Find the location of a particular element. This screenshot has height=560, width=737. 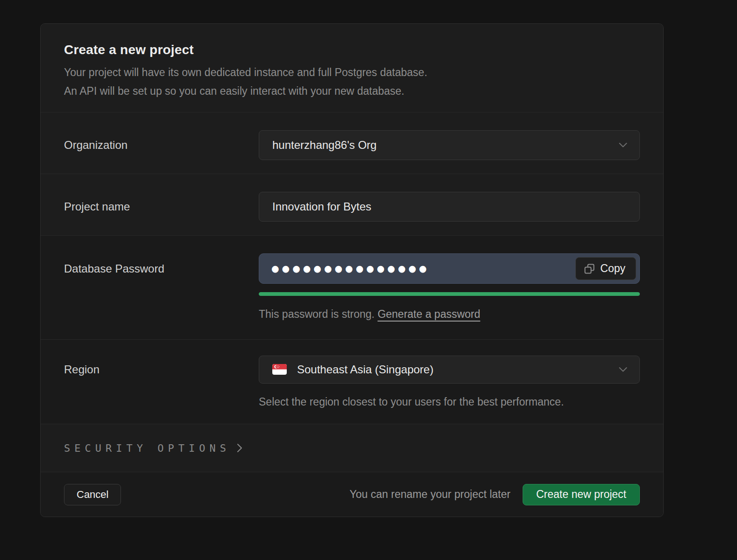

create-new-project-button: Create new project is located at coordinates (581, 495).